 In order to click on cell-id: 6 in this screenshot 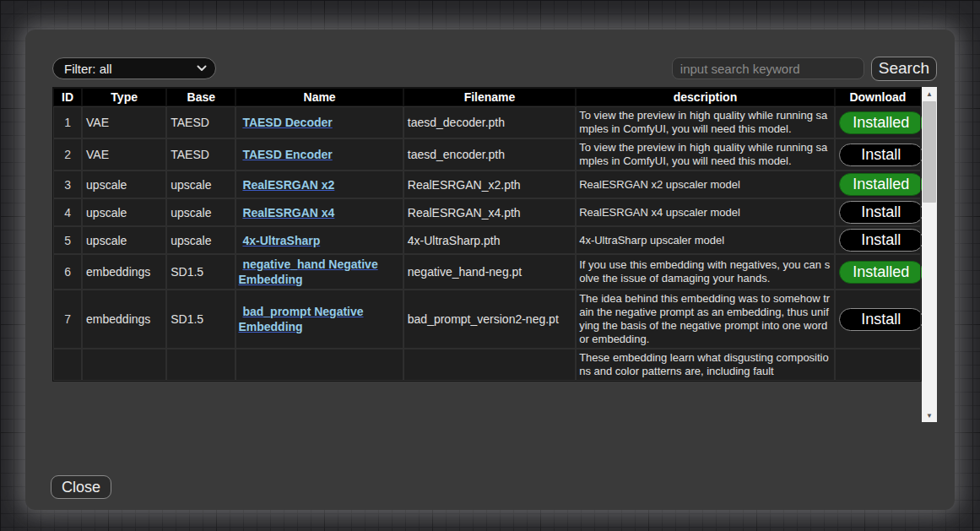, I will do `click(68, 272)`.